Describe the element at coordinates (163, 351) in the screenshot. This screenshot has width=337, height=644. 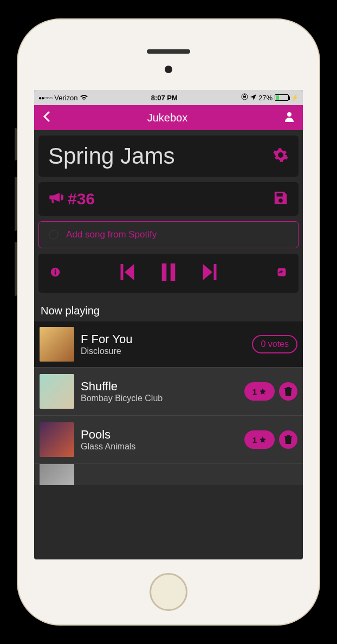
I see `now-playing-artist: Disclosure` at that location.